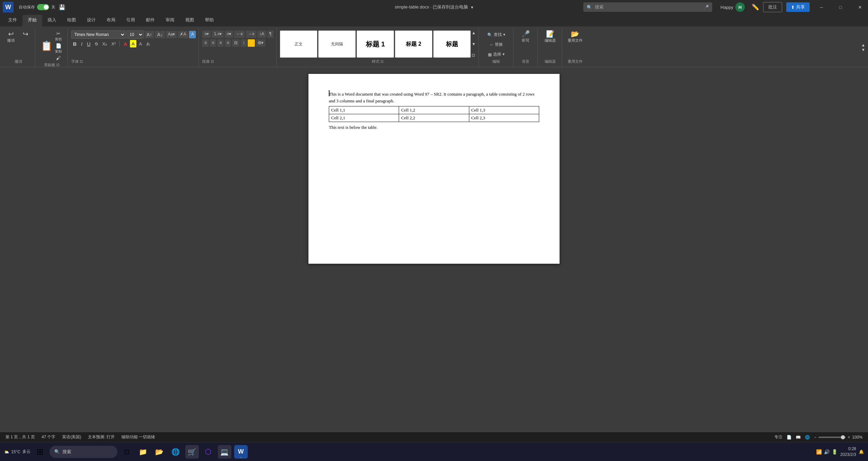 The width and height of the screenshot is (868, 461). What do you see at coordinates (81, 61) in the screenshot?
I see `font-expand: ⊡` at bounding box center [81, 61].